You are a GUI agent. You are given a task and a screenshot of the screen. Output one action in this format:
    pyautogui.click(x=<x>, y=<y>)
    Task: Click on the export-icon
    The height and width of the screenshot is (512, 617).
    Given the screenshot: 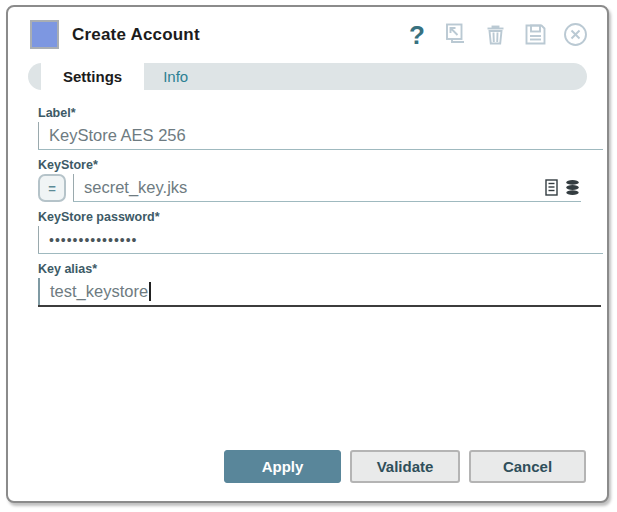 What is the action you would take?
    pyautogui.click(x=456, y=34)
    